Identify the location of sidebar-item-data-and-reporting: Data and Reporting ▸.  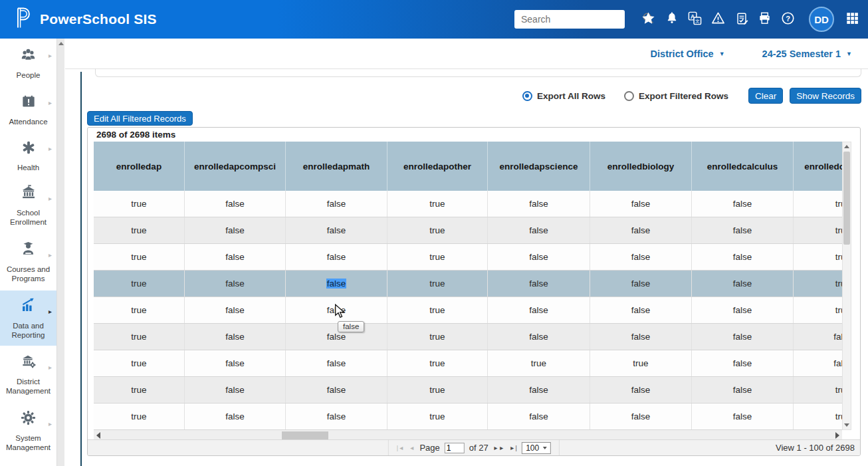
(28, 318).